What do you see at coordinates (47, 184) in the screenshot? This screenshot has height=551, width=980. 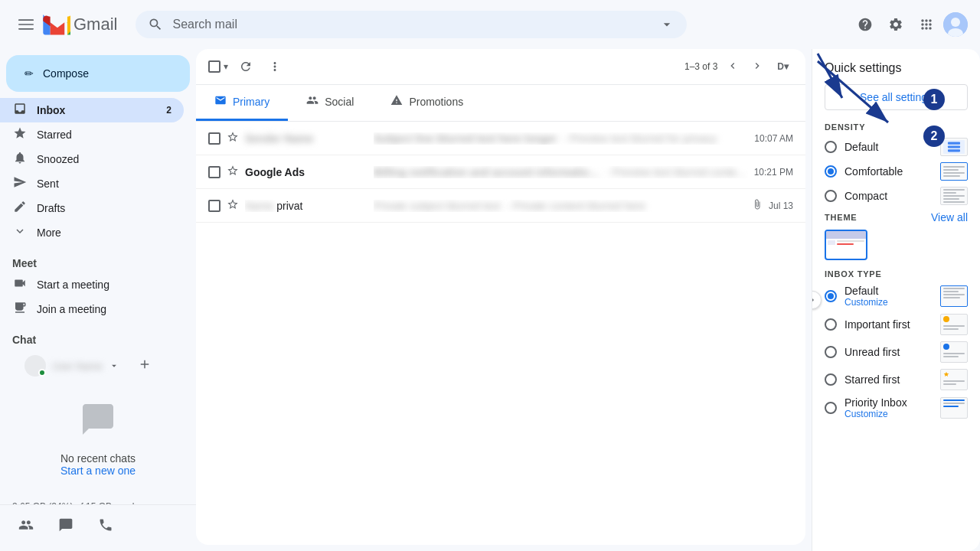 I see `sidebar-sent-label: Sent` at bounding box center [47, 184].